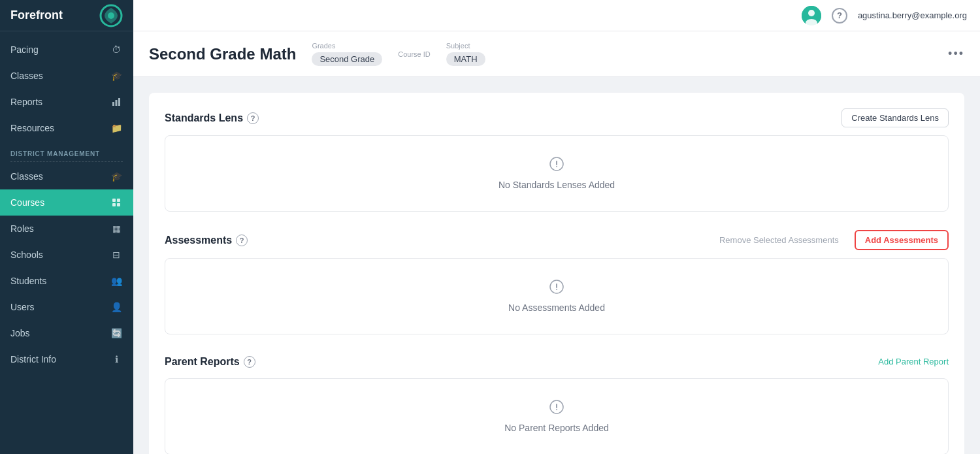 This screenshot has height=454, width=980. What do you see at coordinates (116, 229) in the screenshot?
I see `roles-icon: ▦` at bounding box center [116, 229].